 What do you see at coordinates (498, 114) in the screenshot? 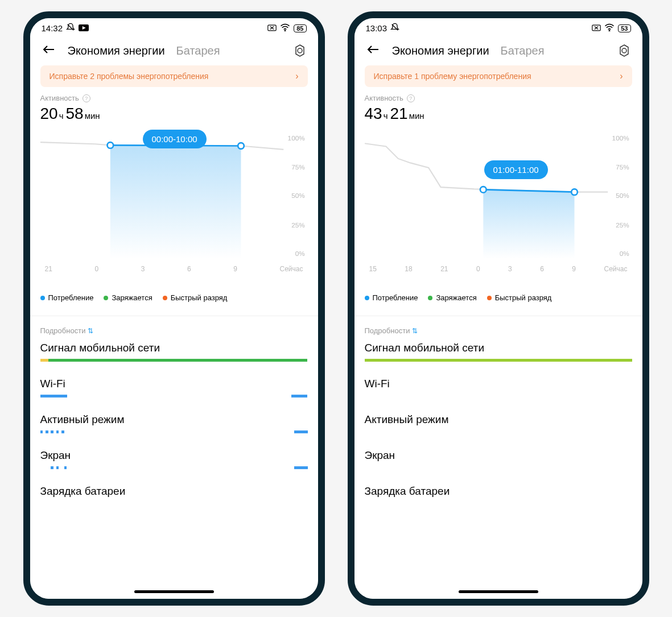
I see `activity-duration: 43ч21мин` at bounding box center [498, 114].